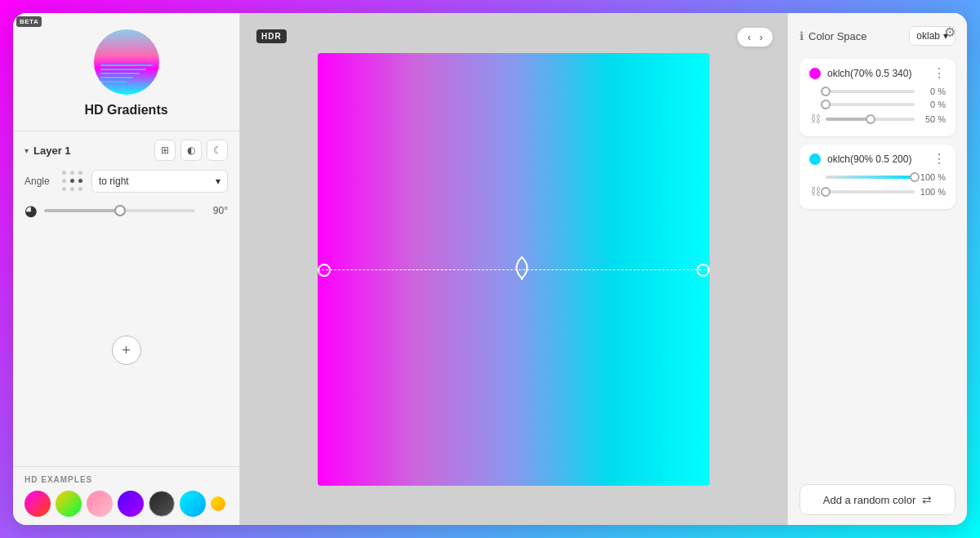 This screenshot has width=980, height=538. Describe the element at coordinates (119, 211) in the screenshot. I see `angle-slider-track` at that location.